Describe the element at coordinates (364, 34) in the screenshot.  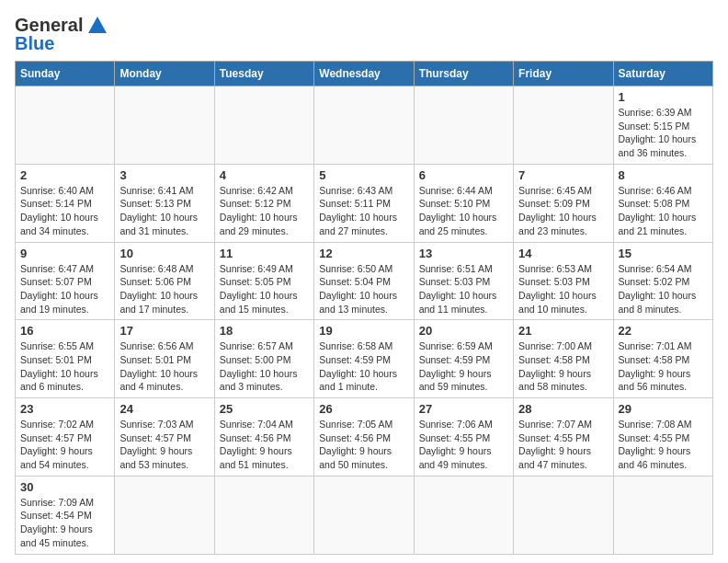
I see `page-header: General Blue` at that location.